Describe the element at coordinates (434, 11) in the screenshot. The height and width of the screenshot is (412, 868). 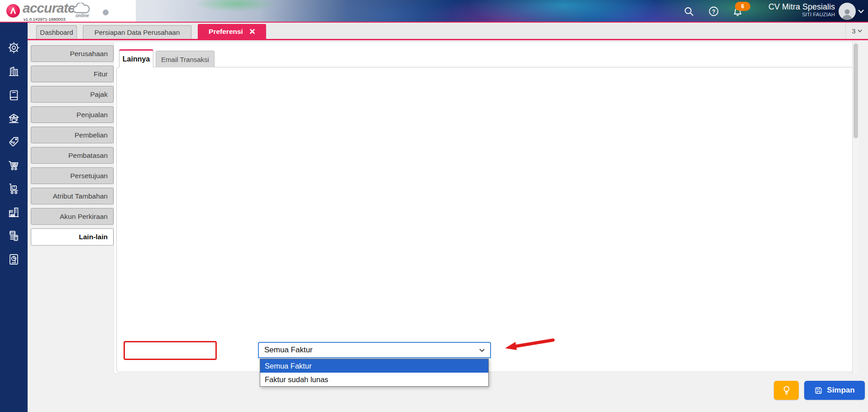
I see `top-header: accurate online v1.0.1#2971-1880003 ? 6 …` at that location.